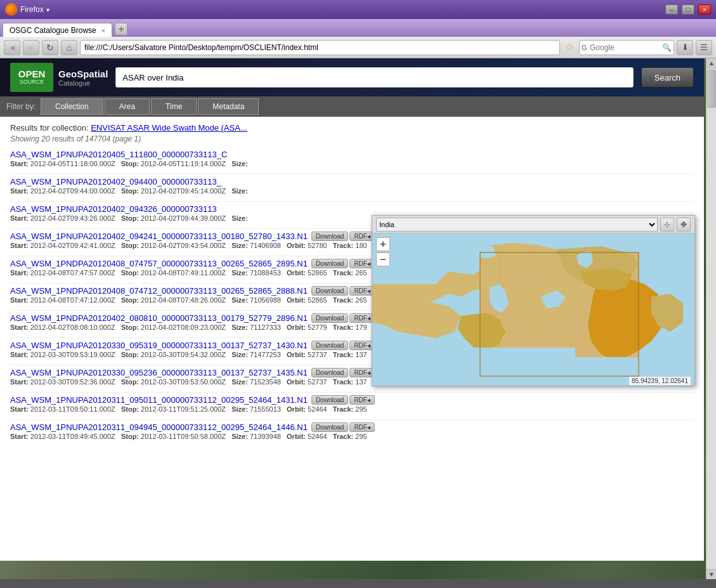 The width and height of the screenshot is (716, 588). Describe the element at coordinates (383, 259) in the screenshot. I see `zoom-out-button: –` at that location.